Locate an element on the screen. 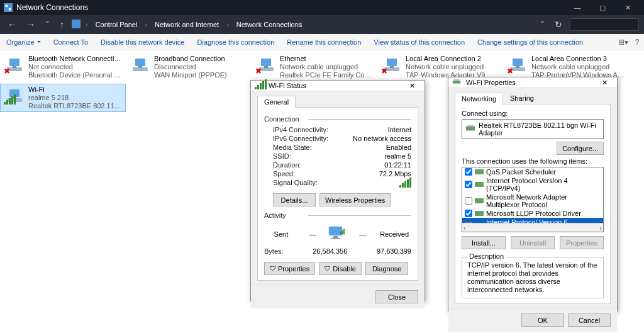 This screenshot has height=333, width=644. connection-status: Not connected is located at coordinates (75, 67).